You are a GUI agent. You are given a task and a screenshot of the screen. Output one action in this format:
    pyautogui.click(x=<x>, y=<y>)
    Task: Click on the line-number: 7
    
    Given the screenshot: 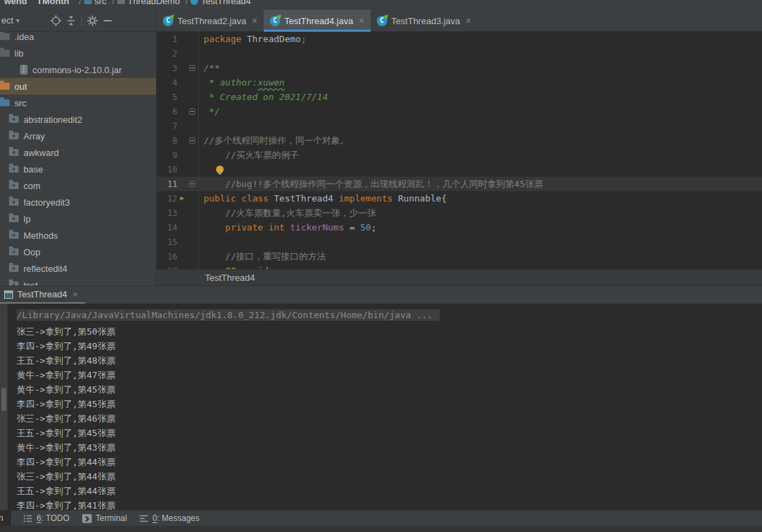 What is the action you would take?
    pyautogui.click(x=168, y=126)
    